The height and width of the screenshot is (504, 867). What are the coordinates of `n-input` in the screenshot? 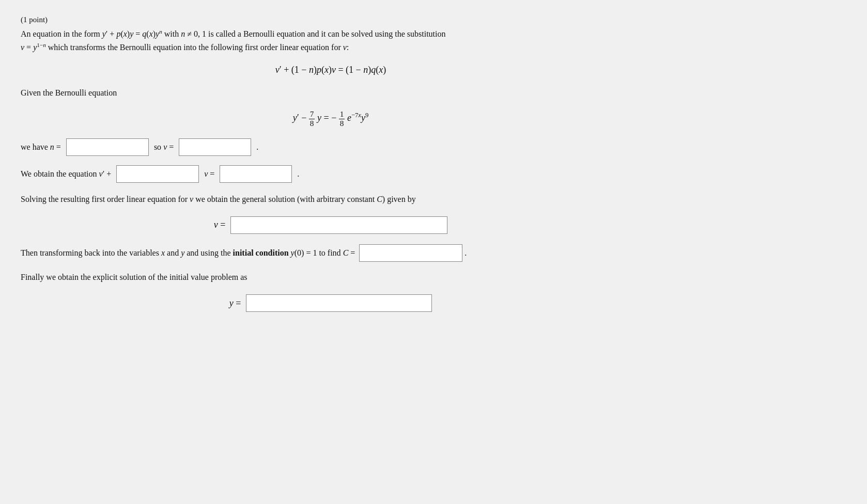 It's located at (107, 147).